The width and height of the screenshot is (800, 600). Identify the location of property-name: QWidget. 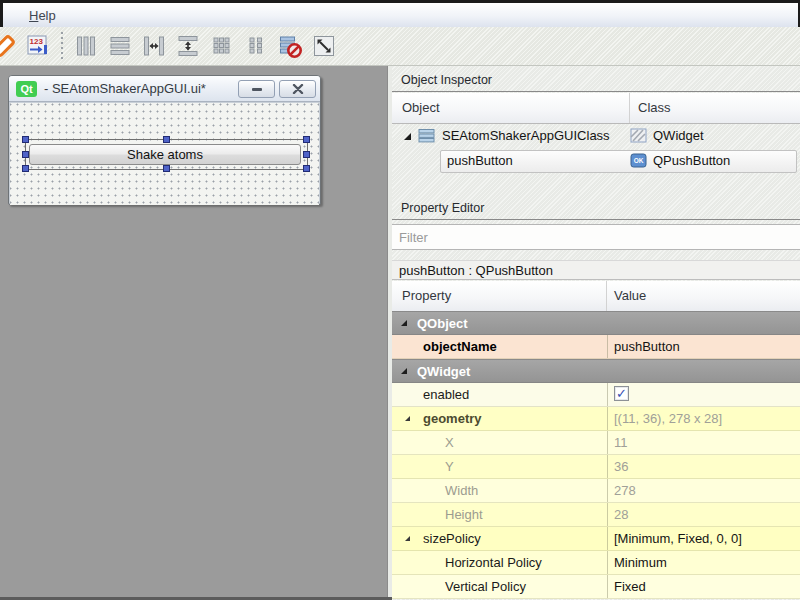
(444, 372).